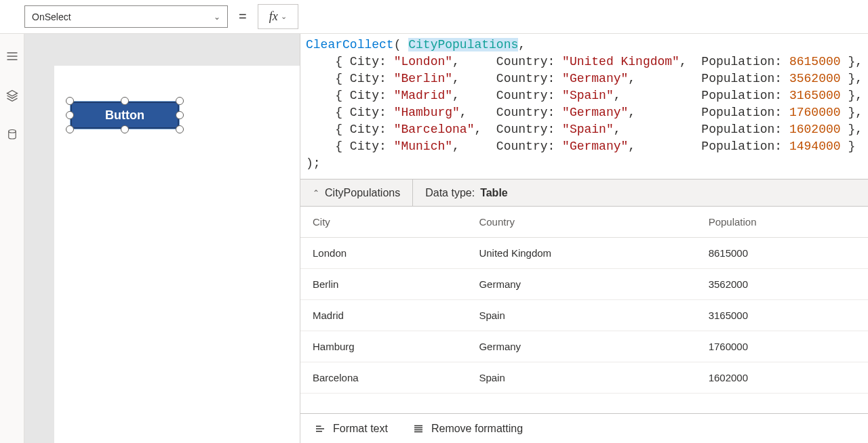 The height and width of the screenshot is (443, 868). I want to click on table-cell: 8615000, so click(783, 253).